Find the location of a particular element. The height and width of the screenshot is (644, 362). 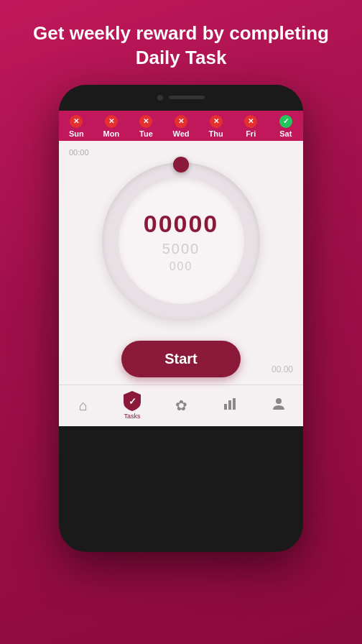

day-label-mon: Mon is located at coordinates (112, 134).